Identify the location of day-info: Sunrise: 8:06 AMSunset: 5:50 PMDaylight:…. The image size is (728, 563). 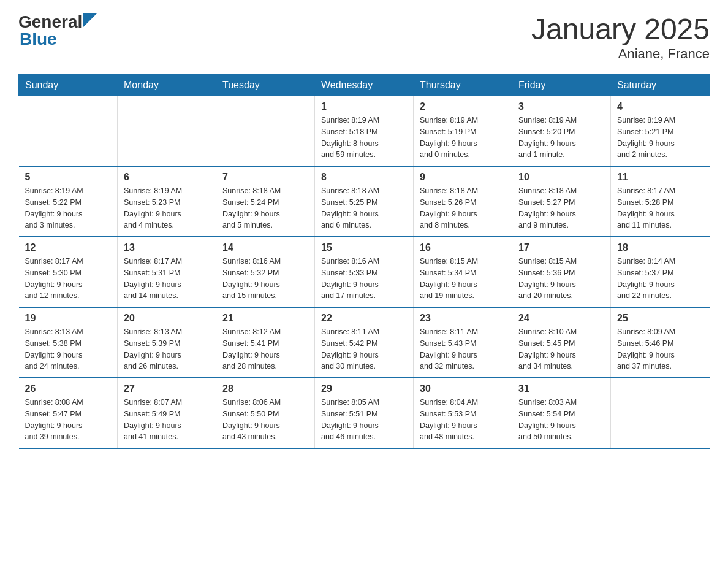
(265, 419).